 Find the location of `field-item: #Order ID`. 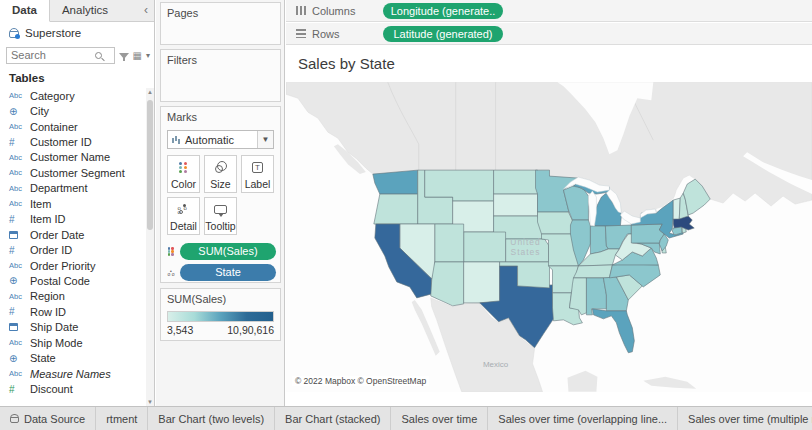

field-item: #Order ID is located at coordinates (73, 250).